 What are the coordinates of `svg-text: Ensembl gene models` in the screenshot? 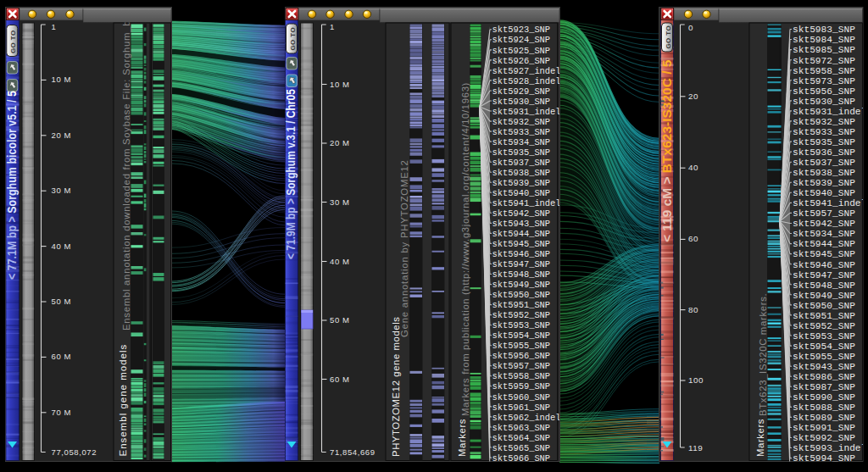 It's located at (123, 400).